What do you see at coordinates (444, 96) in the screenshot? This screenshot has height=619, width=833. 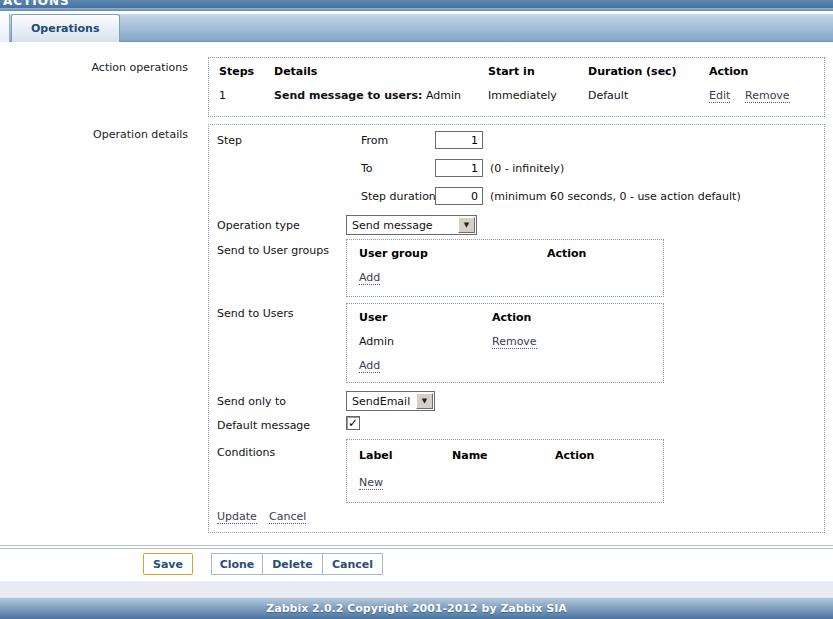 I see `row-details-target: Admin` at bounding box center [444, 96].